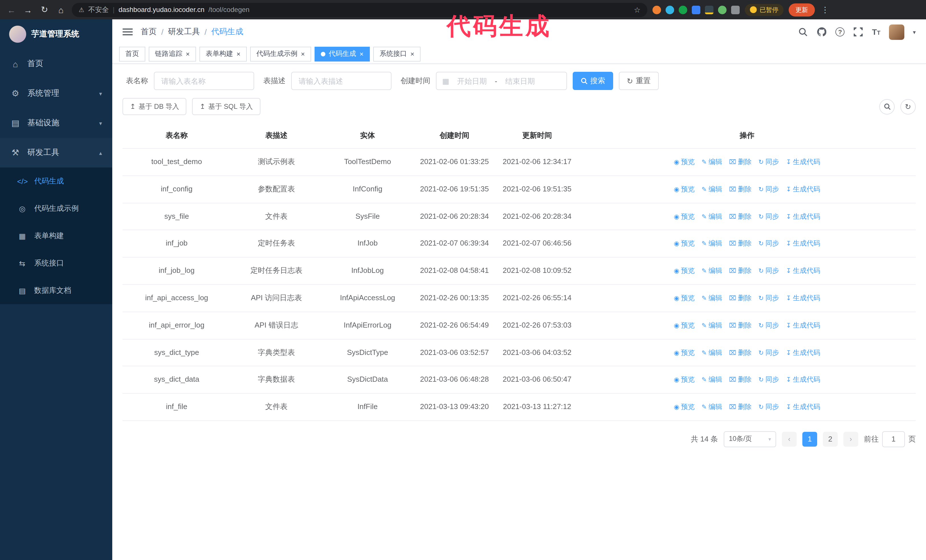  What do you see at coordinates (593, 81) in the screenshot?
I see `search-button: 搜索` at bounding box center [593, 81].